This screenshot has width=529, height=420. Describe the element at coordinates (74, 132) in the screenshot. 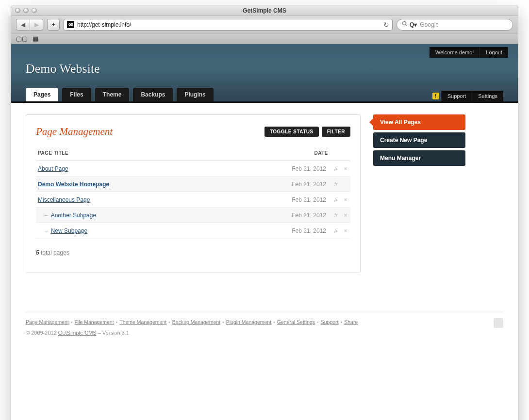

I see `panel-title: Page Management` at that location.